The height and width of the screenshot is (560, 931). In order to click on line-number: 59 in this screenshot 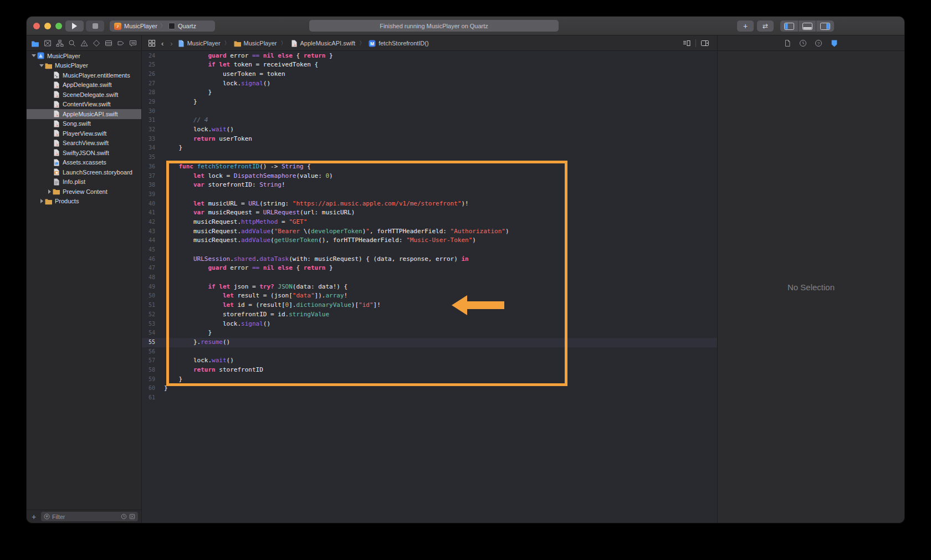, I will do `click(149, 380)`.